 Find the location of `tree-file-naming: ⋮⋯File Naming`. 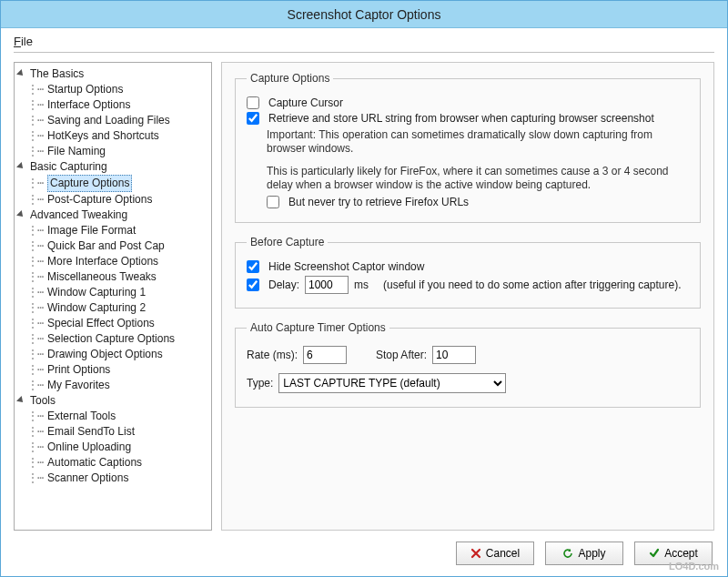

tree-file-naming: ⋮⋯File Naming is located at coordinates (113, 151).